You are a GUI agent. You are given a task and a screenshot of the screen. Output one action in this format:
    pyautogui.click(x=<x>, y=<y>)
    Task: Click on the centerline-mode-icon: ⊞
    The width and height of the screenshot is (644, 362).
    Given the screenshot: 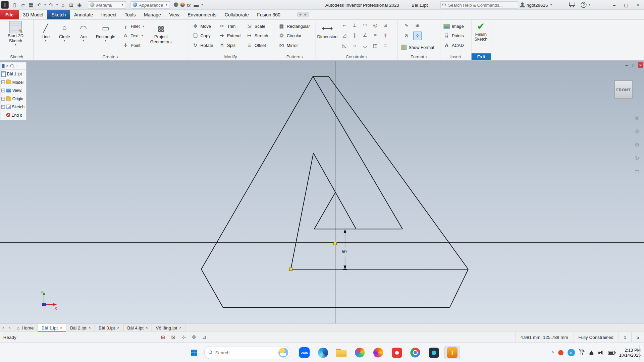 What is the action you would take?
    pyautogui.click(x=418, y=25)
    